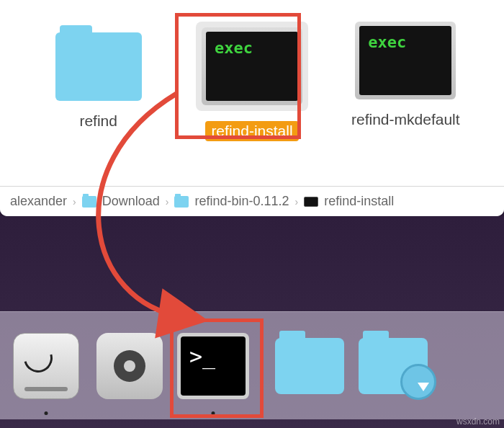 The image size is (504, 428). What do you see at coordinates (131, 202) in the screenshot?
I see `crumb-text: Download` at bounding box center [131, 202].